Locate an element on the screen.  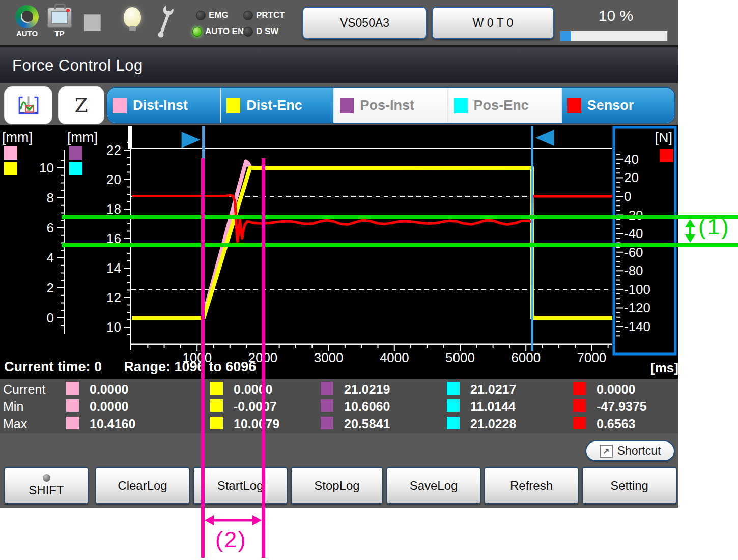
tab-dist-inst: Dist-Inst is located at coordinates (164, 105).